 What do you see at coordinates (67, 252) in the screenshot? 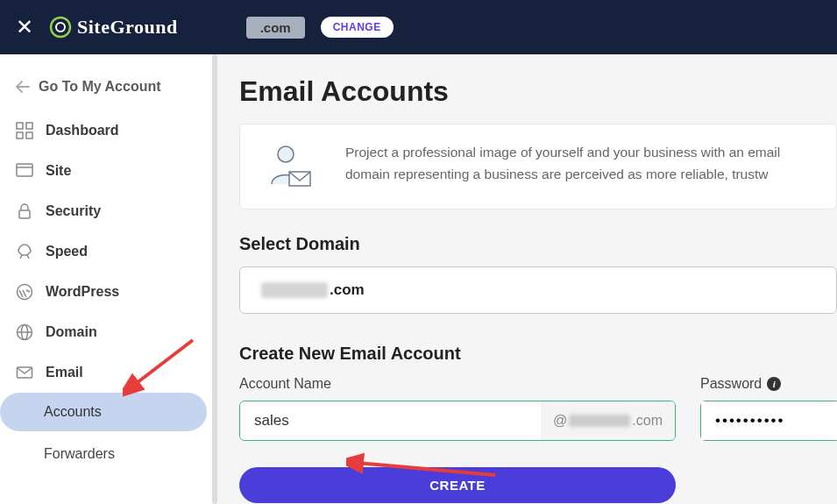
I see `sidebar-item-label: Speed` at bounding box center [67, 252].